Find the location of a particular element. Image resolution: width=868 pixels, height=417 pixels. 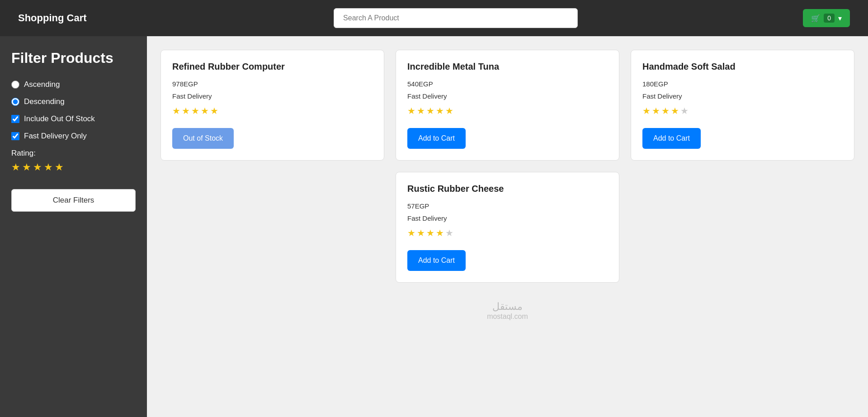

out-of-stock-button-1: Out of Stock is located at coordinates (203, 138).